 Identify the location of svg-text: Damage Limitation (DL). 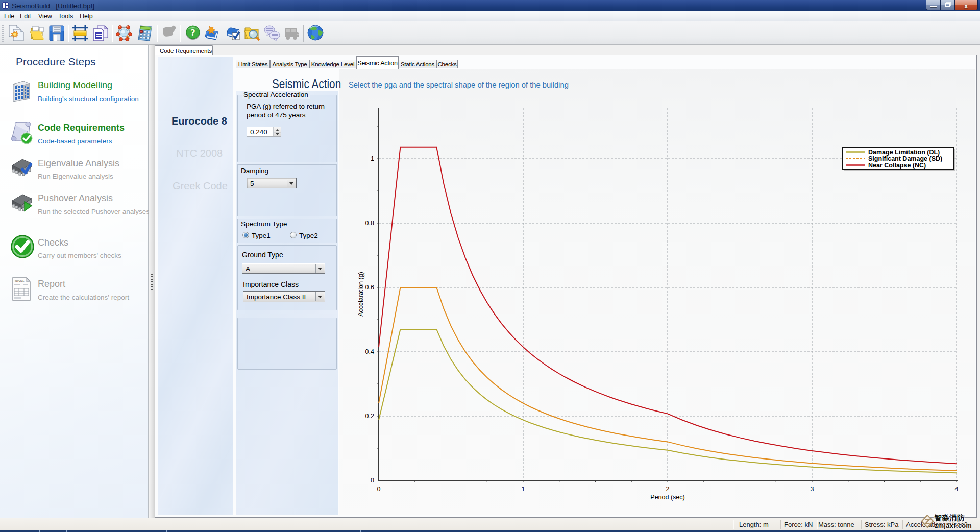
(904, 152).